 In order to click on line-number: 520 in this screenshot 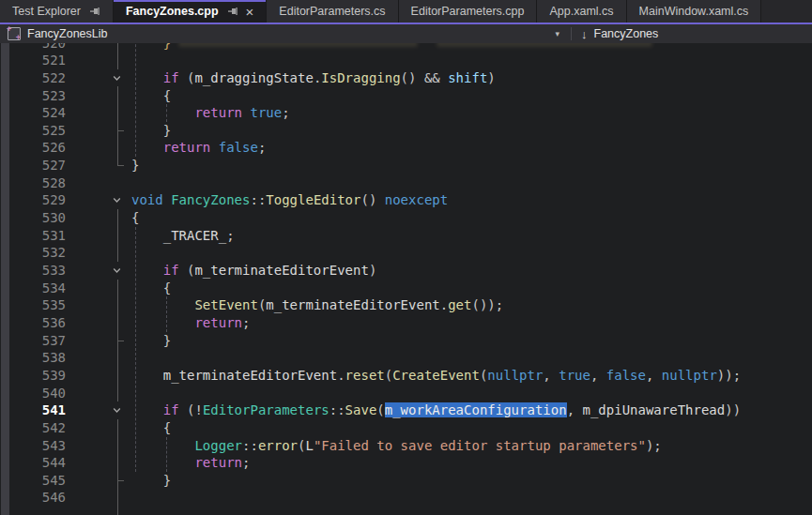, I will do `click(33, 47)`.